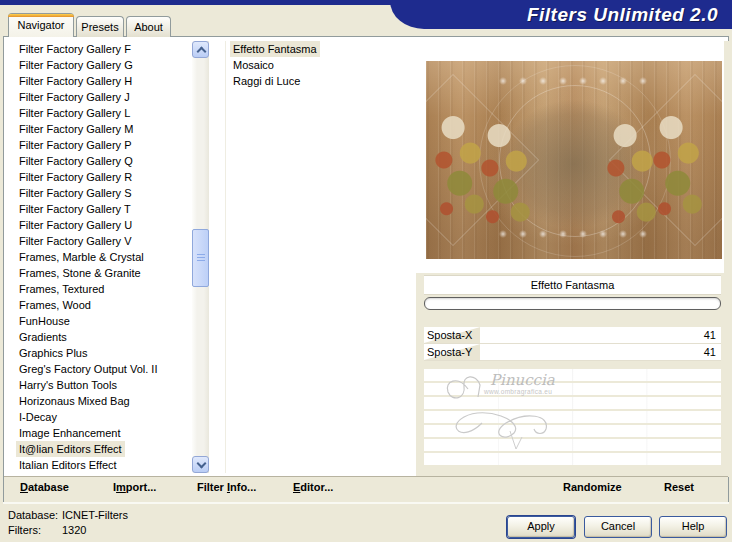 Image resolution: width=732 pixels, height=542 pixels. What do you see at coordinates (53, 353) in the screenshot?
I see `category-list-item-label: Graphics Plus` at bounding box center [53, 353].